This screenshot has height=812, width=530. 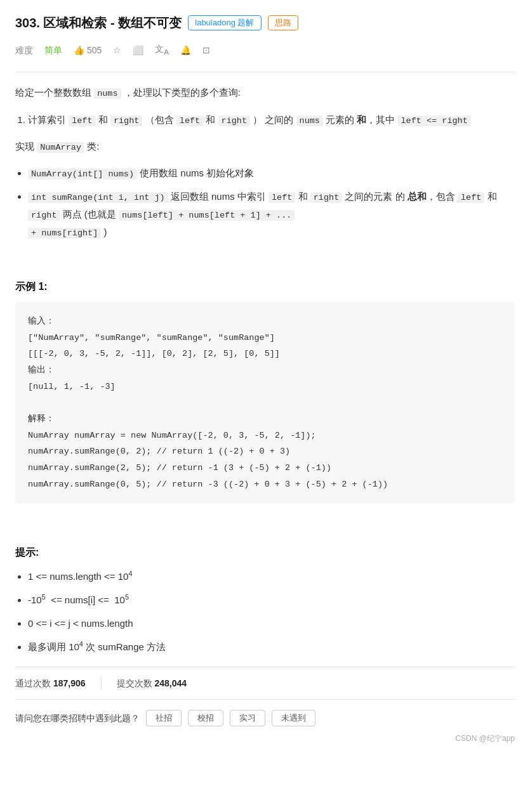 What do you see at coordinates (272, 600) in the screenshot?
I see `hint-item-2: -105 <= nums[i] <= 105` at bounding box center [272, 600].